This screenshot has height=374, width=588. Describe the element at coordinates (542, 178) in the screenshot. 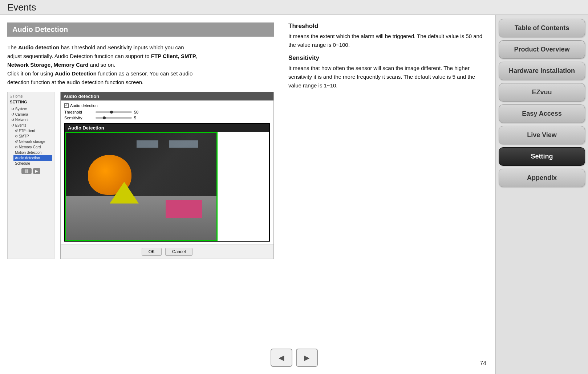

I see `nav-appendix: Appendix` at that location.